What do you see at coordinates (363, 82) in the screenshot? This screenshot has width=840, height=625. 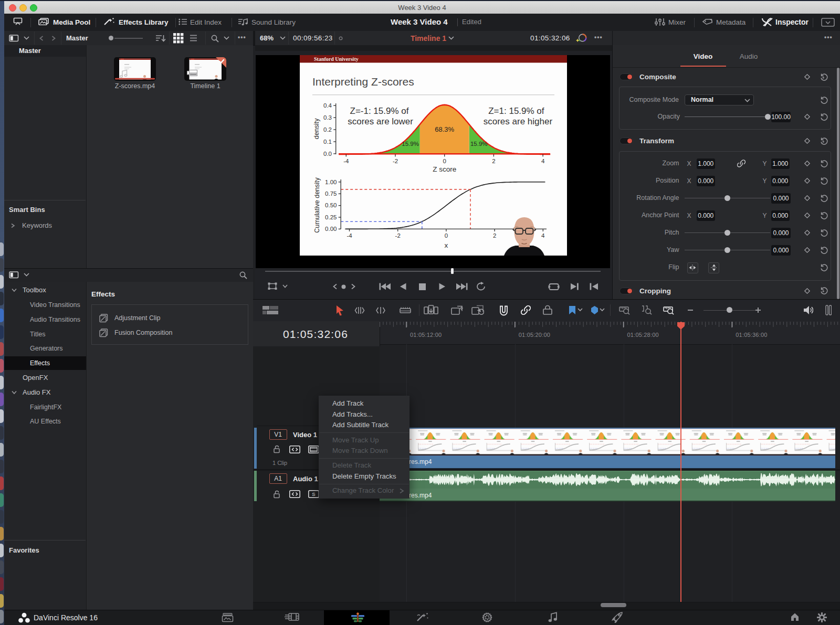 I see `svg-text: Interpreting Z-scores` at bounding box center [363, 82].